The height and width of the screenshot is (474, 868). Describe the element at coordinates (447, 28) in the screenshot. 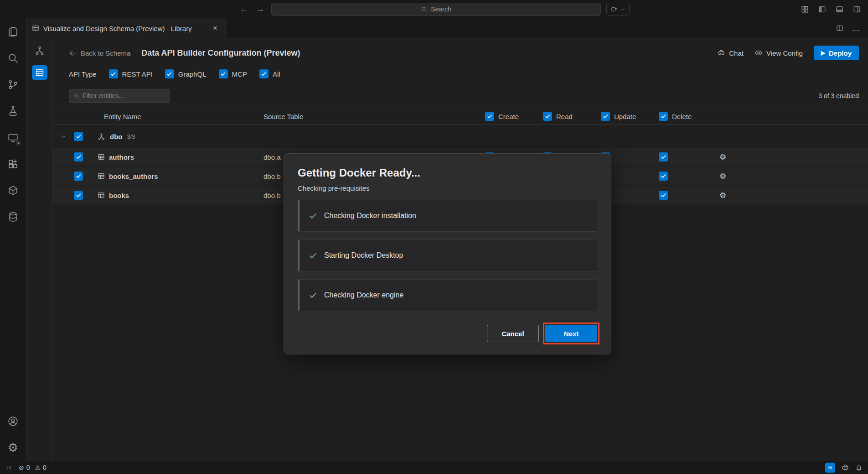

I see `tab-bar: Visualize and Design Schema (Preview) - …` at that location.